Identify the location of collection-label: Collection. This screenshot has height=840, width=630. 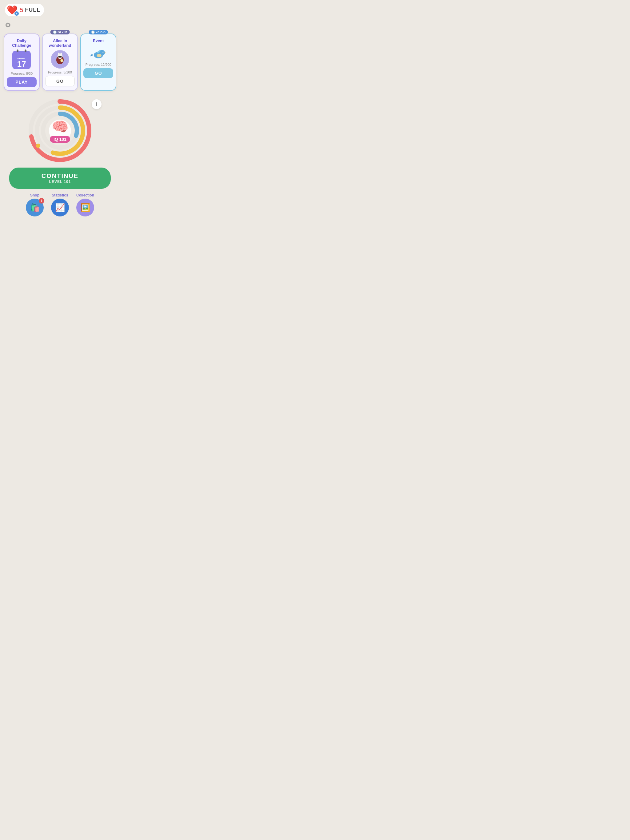
(85, 195).